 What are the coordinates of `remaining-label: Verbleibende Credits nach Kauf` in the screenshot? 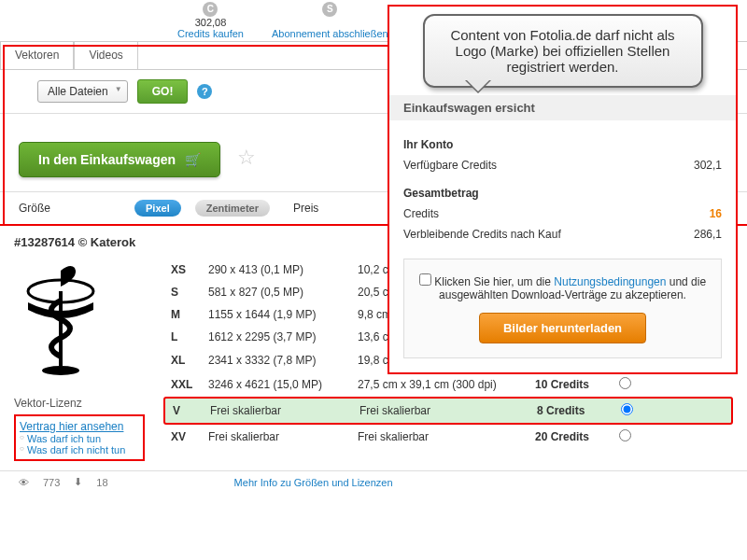 It's located at (482, 234).